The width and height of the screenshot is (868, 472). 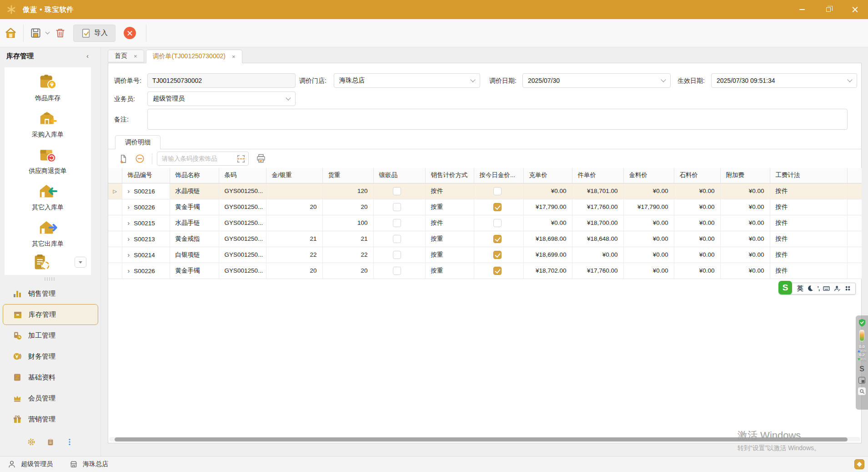 I want to click on restore-button, so click(x=828, y=10).